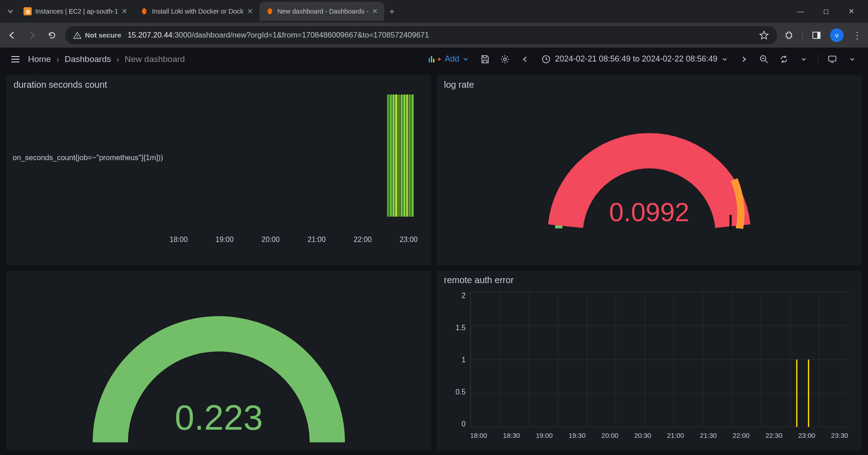 This screenshot has width=868, height=455. Describe the element at coordinates (219, 85) in the screenshot. I see `panel-title: duration seconds count` at that location.